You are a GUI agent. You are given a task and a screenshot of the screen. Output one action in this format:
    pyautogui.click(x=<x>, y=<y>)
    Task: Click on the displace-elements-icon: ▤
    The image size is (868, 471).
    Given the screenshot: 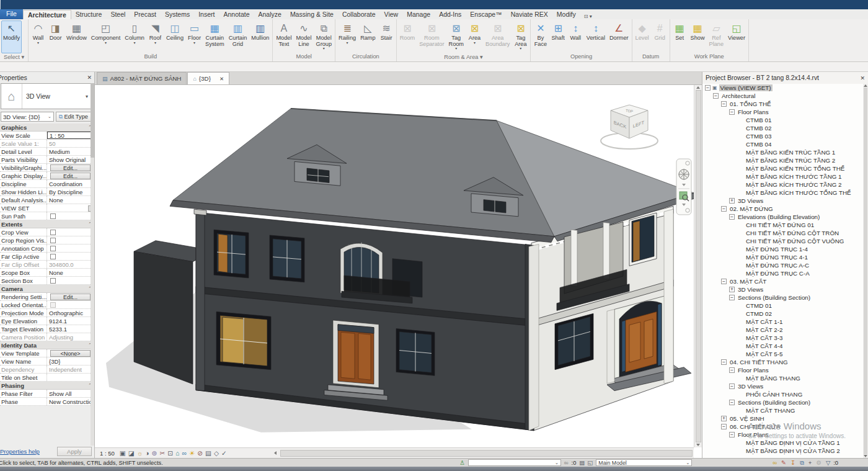 What is the action you would take?
    pyautogui.click(x=208, y=453)
    